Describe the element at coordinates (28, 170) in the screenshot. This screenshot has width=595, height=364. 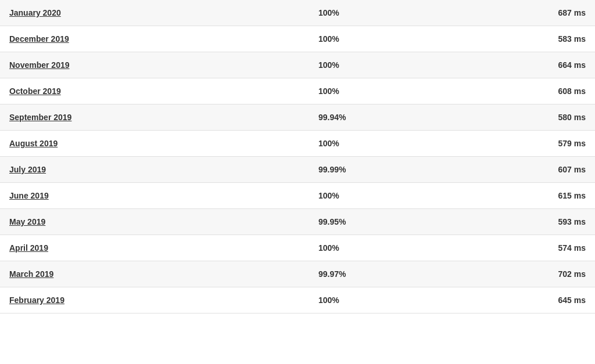
I see `month-link: July 2019` at that location.